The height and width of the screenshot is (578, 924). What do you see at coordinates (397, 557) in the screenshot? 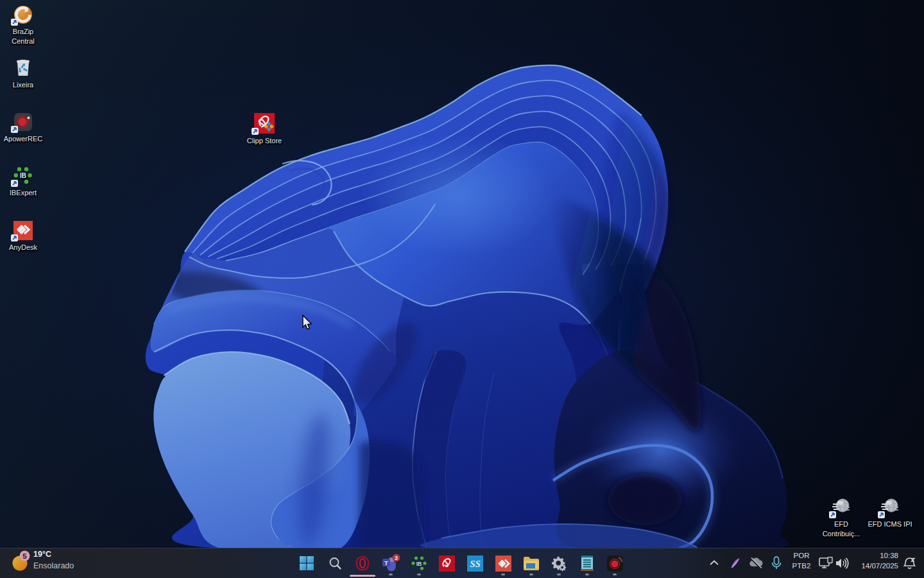
I see `svg-text: 3` at bounding box center [397, 557].